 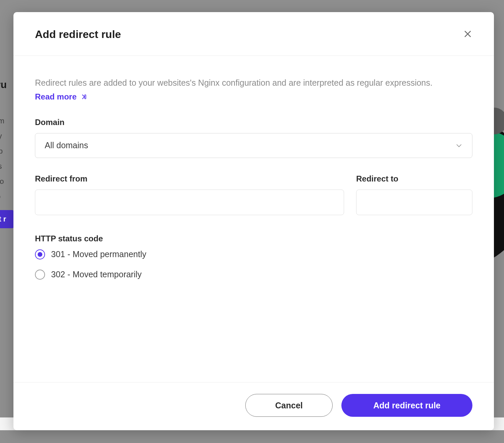 What do you see at coordinates (1, 166) in the screenshot?
I see `bg-text-line: ons` at bounding box center [1, 166].